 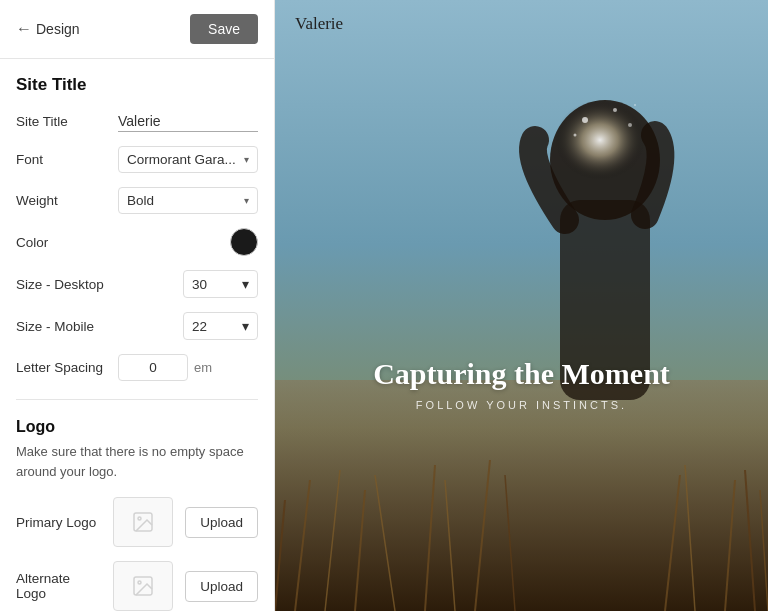 What do you see at coordinates (143, 586) in the screenshot?
I see `alternate-logo-placeholder` at bounding box center [143, 586].